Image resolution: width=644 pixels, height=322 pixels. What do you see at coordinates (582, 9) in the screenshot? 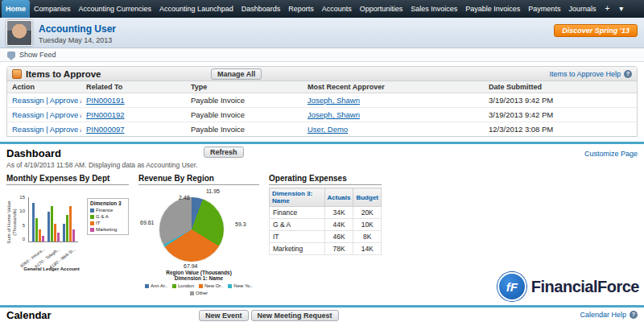
I see `tab-journals: Journals` at bounding box center [582, 9].